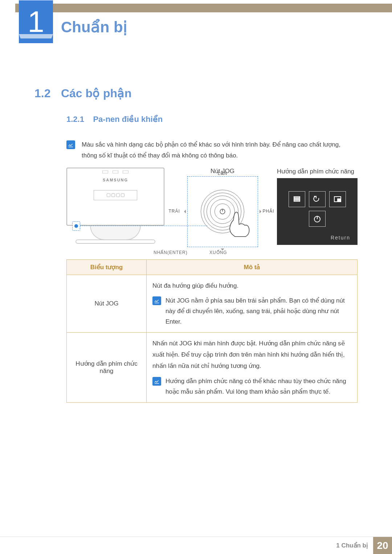 The image size is (392, 554). What do you see at coordinates (128, 119) in the screenshot?
I see `subsection-title: Pa-nen điều khiển` at bounding box center [128, 119].